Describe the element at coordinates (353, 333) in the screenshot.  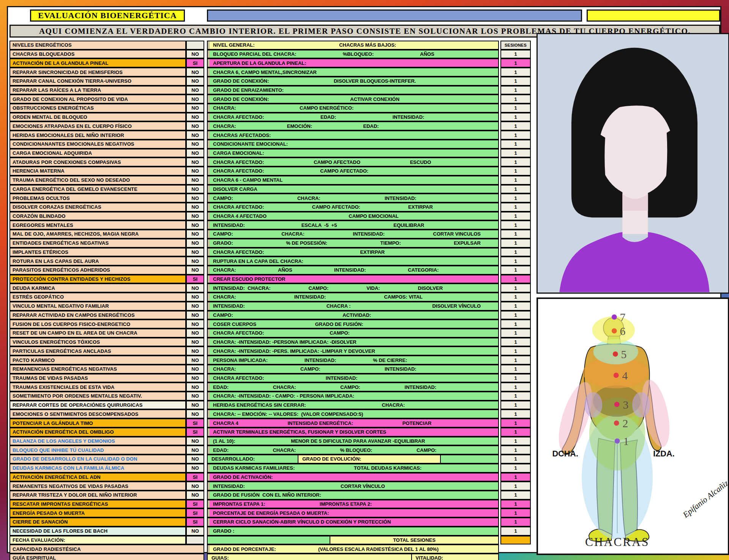
I see `field-row: CHACRA AFECTADO:CAMPO:` at that location.